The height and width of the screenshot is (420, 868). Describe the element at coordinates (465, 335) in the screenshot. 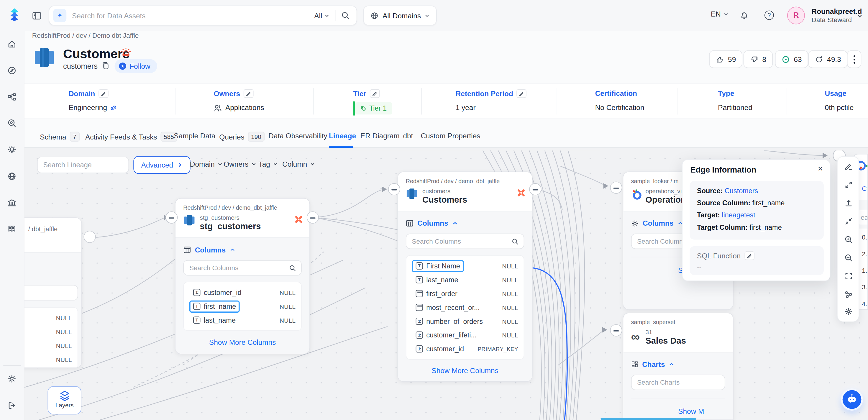

I see `table-row: customer_lifeti...NULL` at that location.